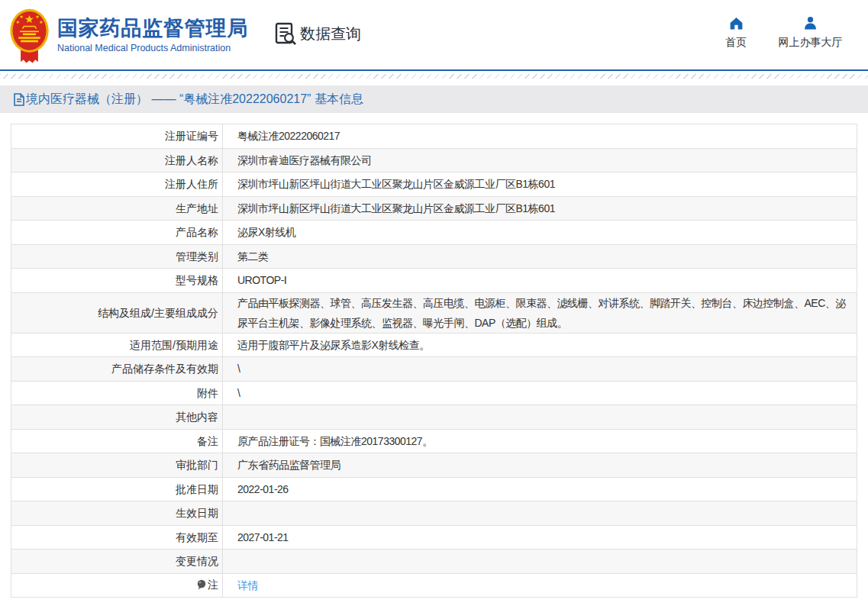 The width and height of the screenshot is (868, 606). What do you see at coordinates (434, 466) in the screenshot?
I see `table-row: 审批部门广东省药品监督管理局` at bounding box center [434, 466].